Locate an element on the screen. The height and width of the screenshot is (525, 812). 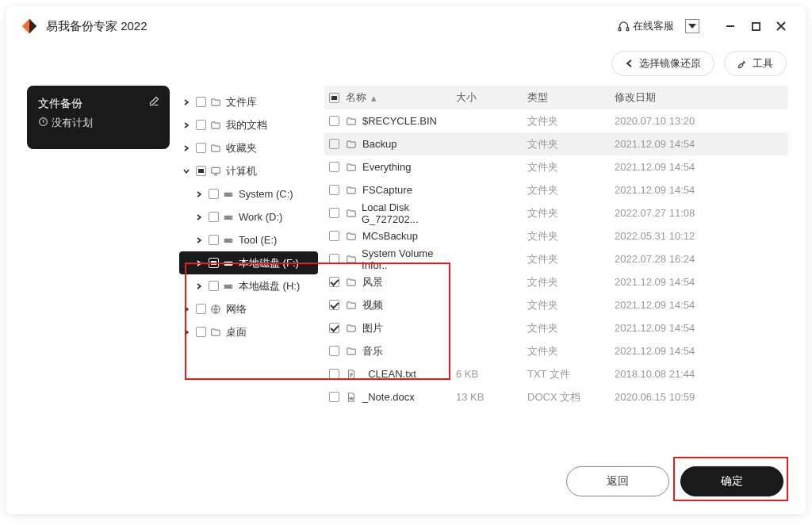
file-name: MCsBackup is located at coordinates (390, 236).